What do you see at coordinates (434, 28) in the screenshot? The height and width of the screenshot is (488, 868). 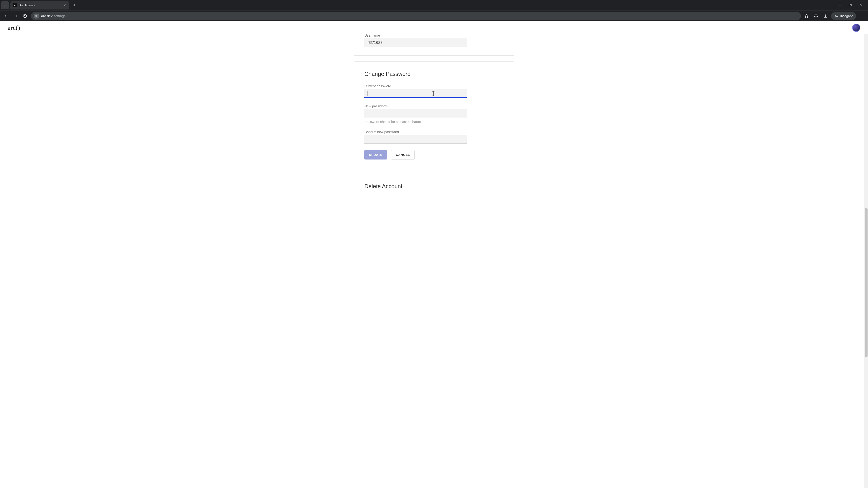 I see `site-header: arc()` at bounding box center [434, 28].